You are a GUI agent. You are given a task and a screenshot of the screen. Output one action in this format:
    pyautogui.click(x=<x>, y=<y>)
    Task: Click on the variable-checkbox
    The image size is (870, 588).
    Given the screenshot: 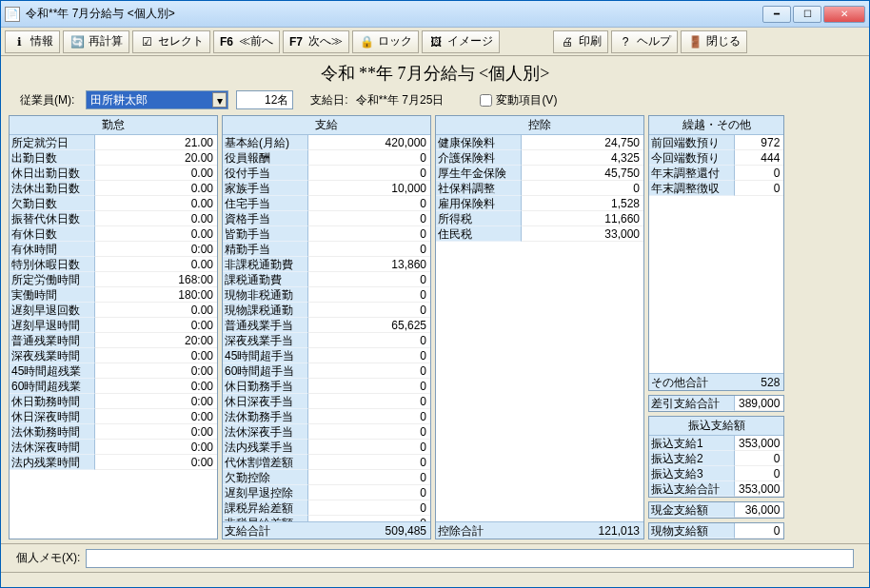 What is the action you would take?
    pyautogui.click(x=485, y=101)
    